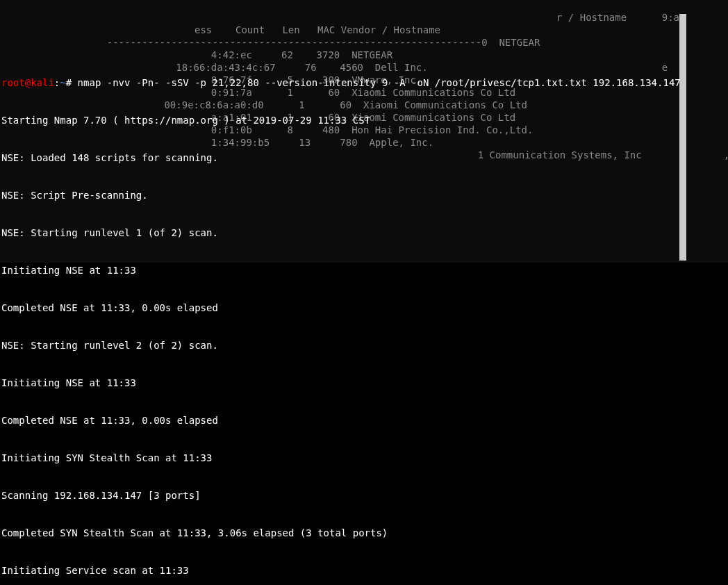  Describe the element at coordinates (317, 30) in the screenshot. I see `bg-header-mid: ess Count Len MAC Vendor / Hostname` at that location.